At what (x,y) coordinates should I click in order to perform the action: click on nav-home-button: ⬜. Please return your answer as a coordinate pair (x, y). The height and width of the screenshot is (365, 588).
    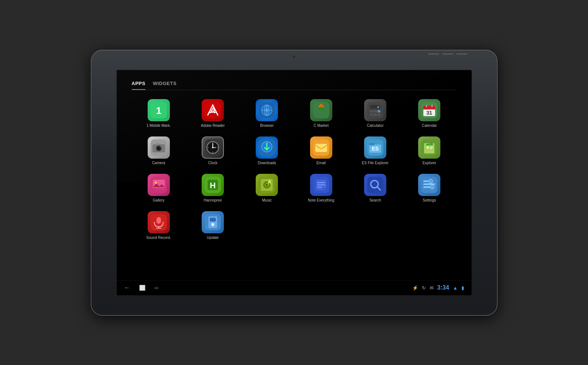
    Looking at the image, I should click on (142, 288).